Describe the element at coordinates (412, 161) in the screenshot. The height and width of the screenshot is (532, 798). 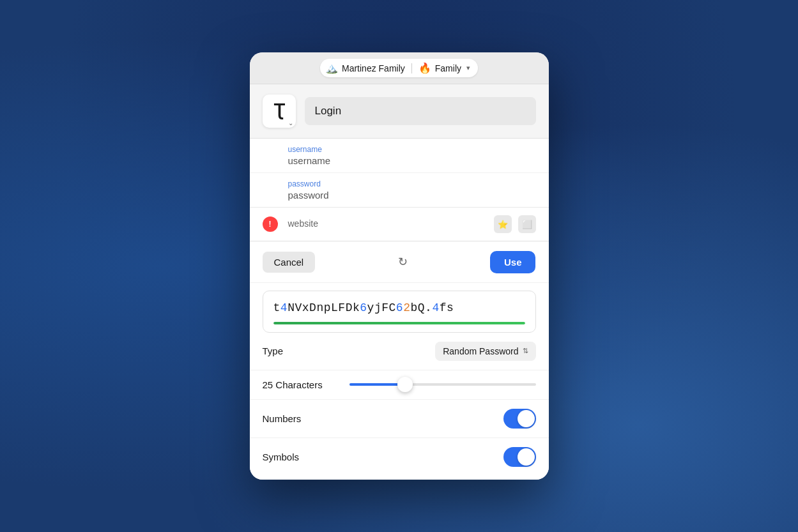
I see `username-value: username` at that location.